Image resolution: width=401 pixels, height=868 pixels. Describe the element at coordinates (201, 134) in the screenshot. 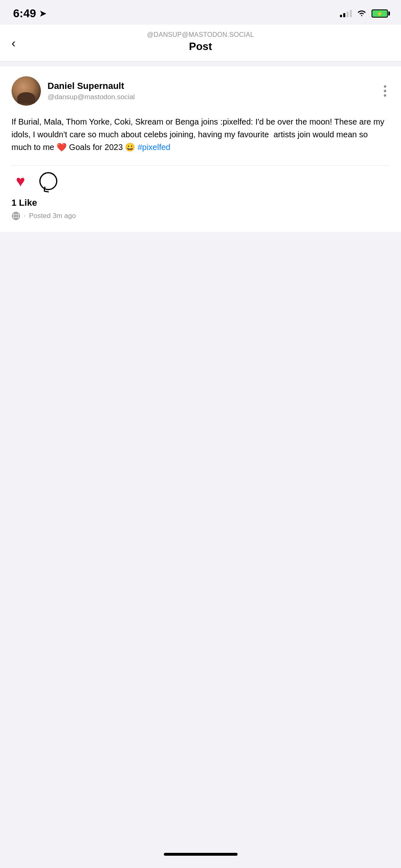

I see `post-content: If Burial, Mala, Thom Yorke, Coki, Skrea…` at that location.